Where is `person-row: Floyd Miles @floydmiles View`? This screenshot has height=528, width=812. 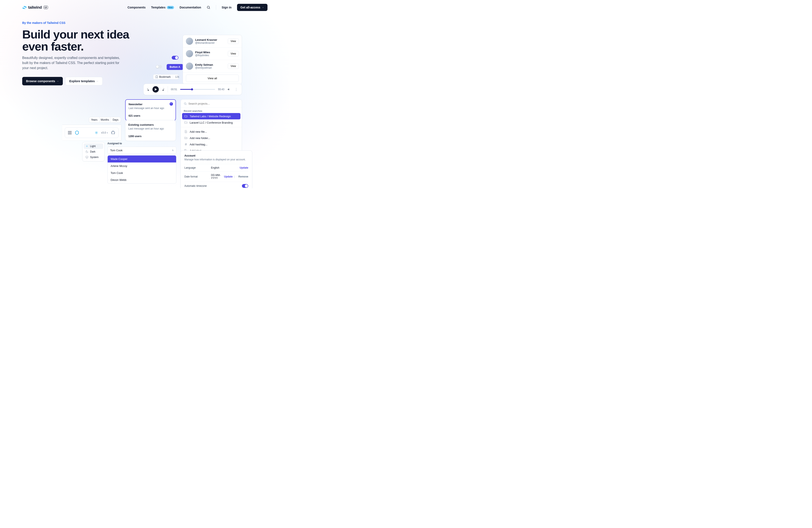
person-row: Floyd Miles @floydmiles View is located at coordinates (212, 54).